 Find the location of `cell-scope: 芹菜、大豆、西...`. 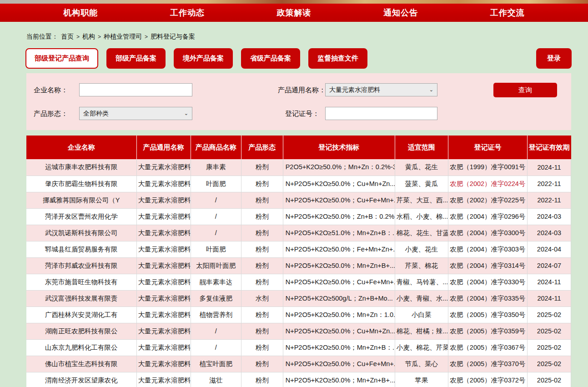

cell-scope: 芹菜、大豆、西... is located at coordinates (421, 200).